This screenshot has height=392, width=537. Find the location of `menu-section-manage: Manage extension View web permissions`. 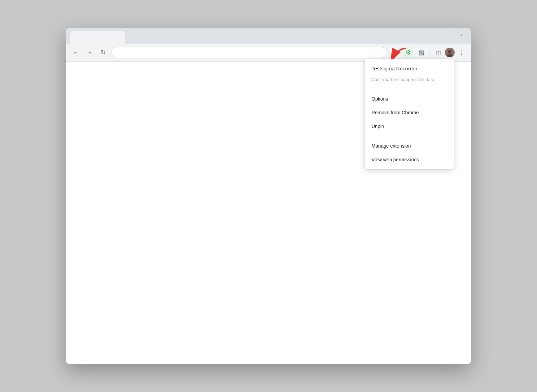

menu-section-manage: Manage extension View web permissions is located at coordinates (409, 152).